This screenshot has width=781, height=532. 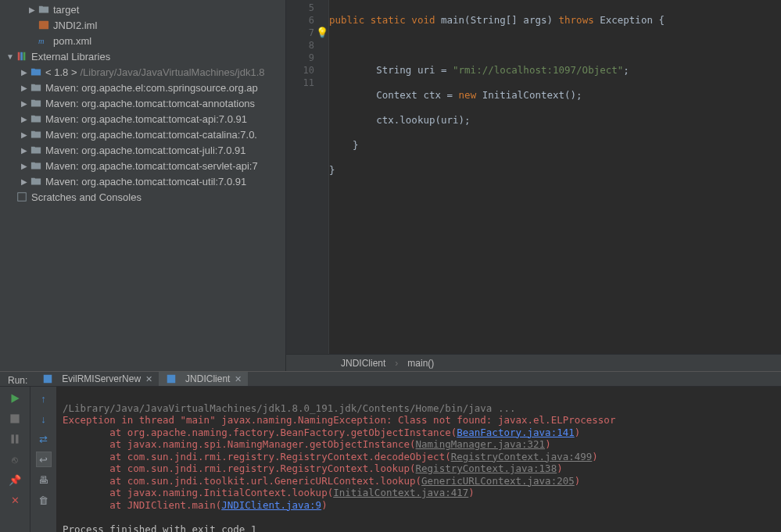 I want to click on tree-external-libraries: ▼ External Libraries, so click(x=142, y=56).